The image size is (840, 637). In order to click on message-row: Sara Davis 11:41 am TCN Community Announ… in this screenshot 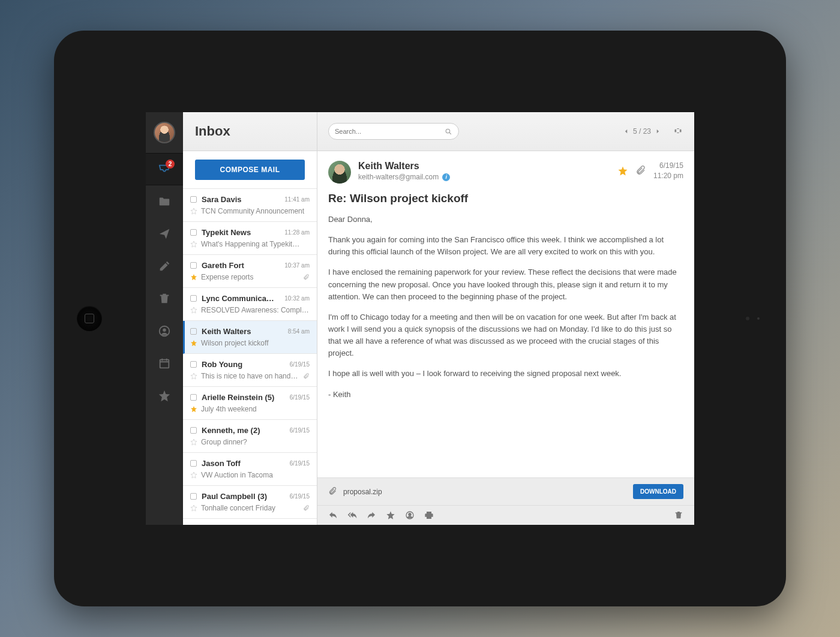, I will do `click(250, 205)`.